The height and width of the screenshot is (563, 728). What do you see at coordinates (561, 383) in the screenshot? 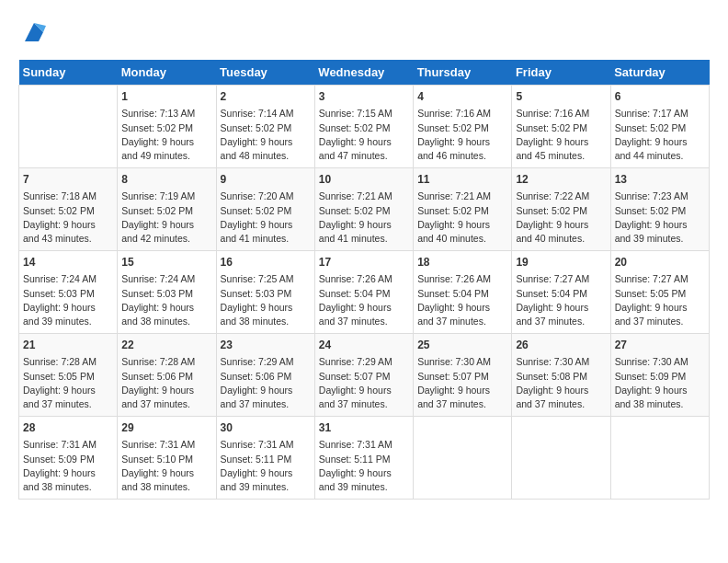
I see `day-info: Sunrise: 7:30 AMSunset: 5:08 PMDaylight:…` at bounding box center [561, 383].